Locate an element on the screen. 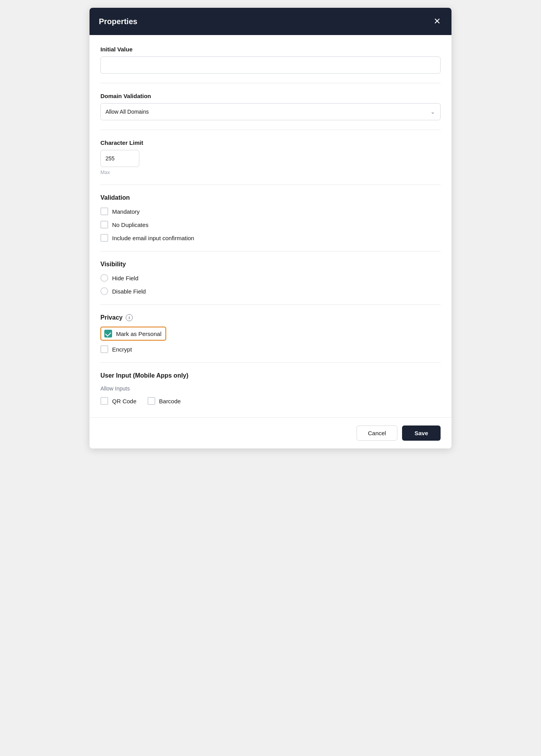 This screenshot has height=756, width=541. mandatory-label: Mandatory is located at coordinates (126, 212).